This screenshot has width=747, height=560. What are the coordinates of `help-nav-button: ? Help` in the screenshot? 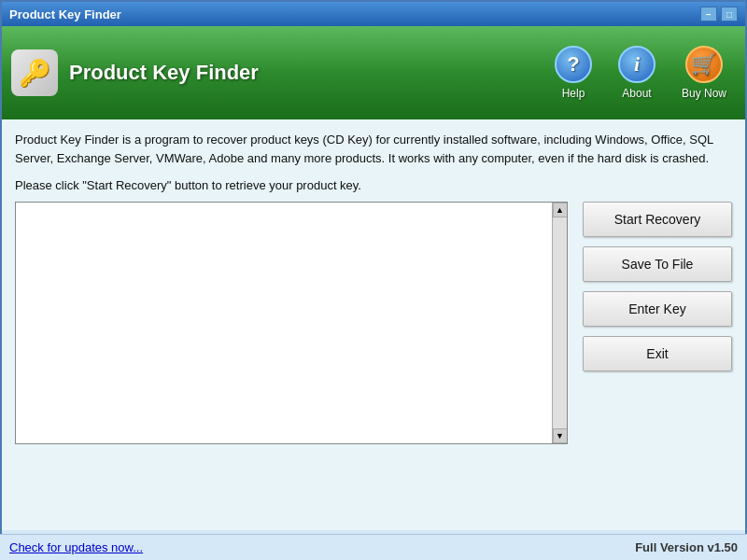 It's located at (573, 73).